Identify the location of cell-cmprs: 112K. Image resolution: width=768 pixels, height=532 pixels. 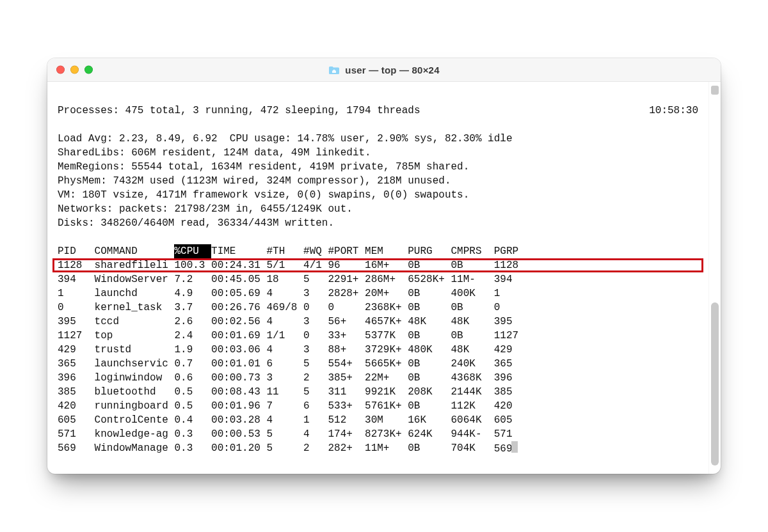
(472, 406).